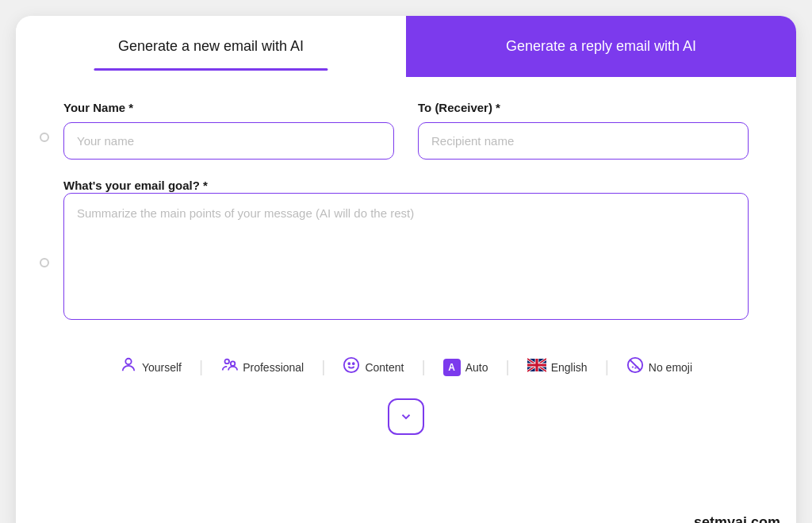 The image size is (812, 523). What do you see at coordinates (477, 367) in the screenshot?
I see `auto-label: Auto` at bounding box center [477, 367].